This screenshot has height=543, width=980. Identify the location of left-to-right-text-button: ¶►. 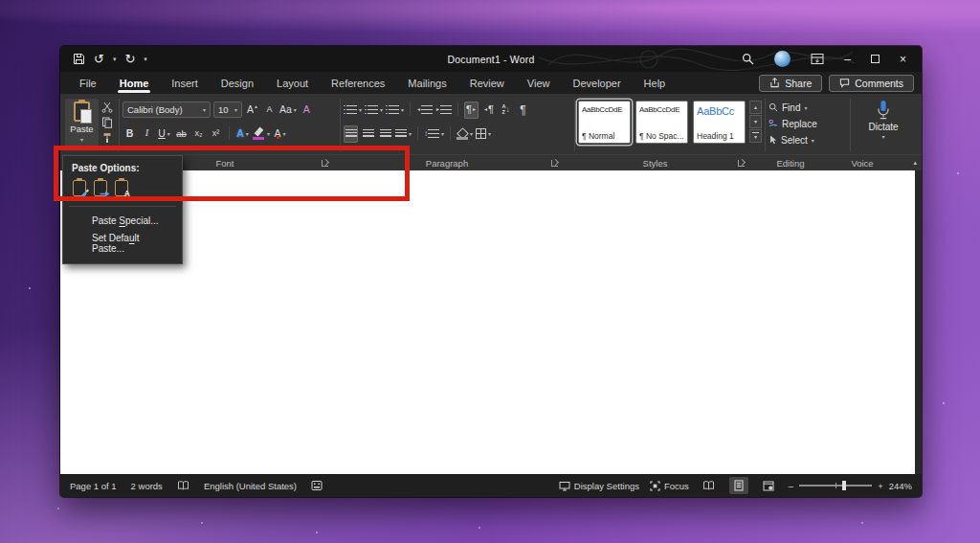
(471, 110).